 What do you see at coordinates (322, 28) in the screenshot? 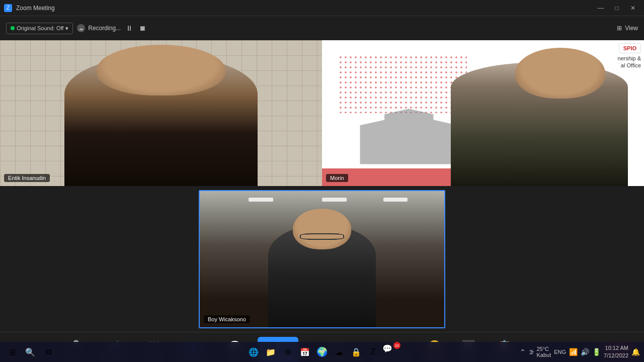
I see `top-bar: Original Sound: Off ▾ ☁ Recording... ⏸ ⏹…` at bounding box center [322, 28].